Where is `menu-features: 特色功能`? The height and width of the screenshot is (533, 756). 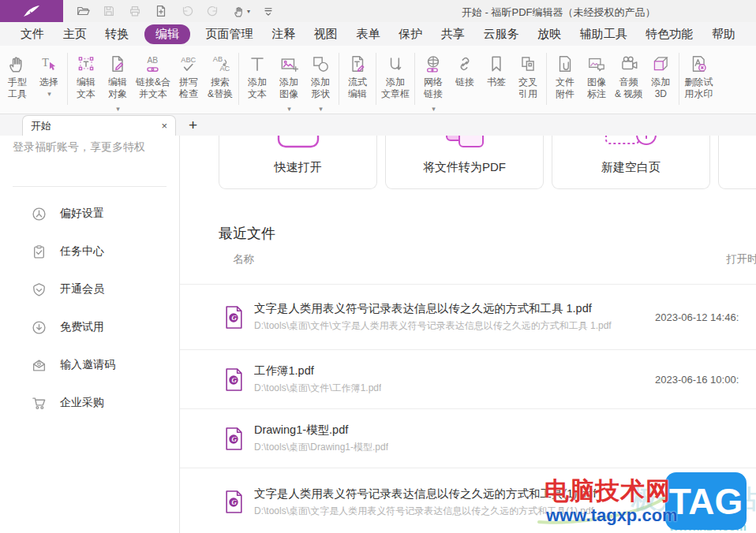
menu-features: 特色功能 is located at coordinates (669, 35).